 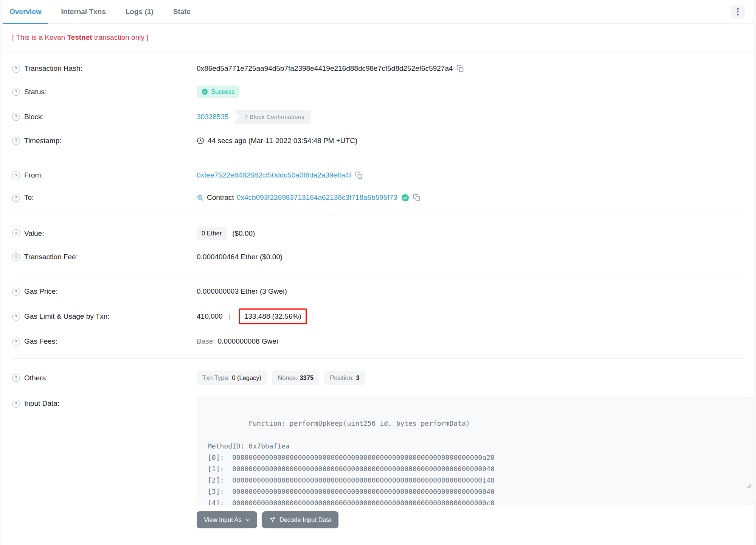 What do you see at coordinates (738, 12) in the screenshot?
I see `more-options-button` at bounding box center [738, 12].